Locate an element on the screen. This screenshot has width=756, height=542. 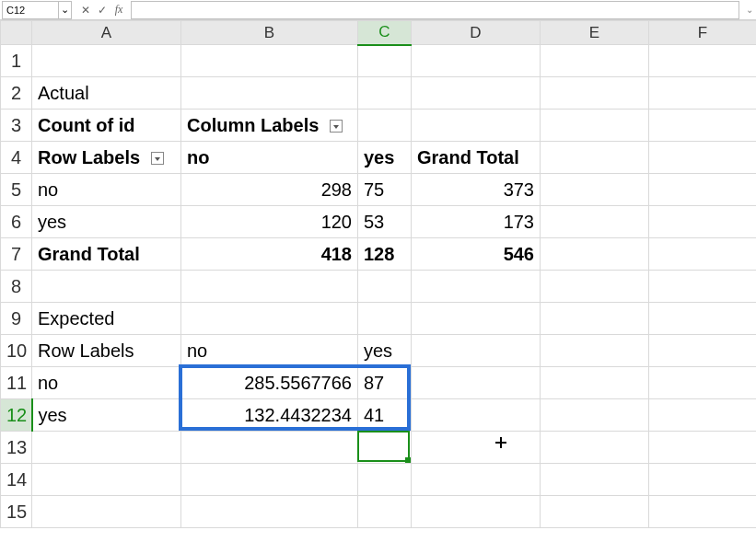
cell-D6: 173 is located at coordinates (476, 223).